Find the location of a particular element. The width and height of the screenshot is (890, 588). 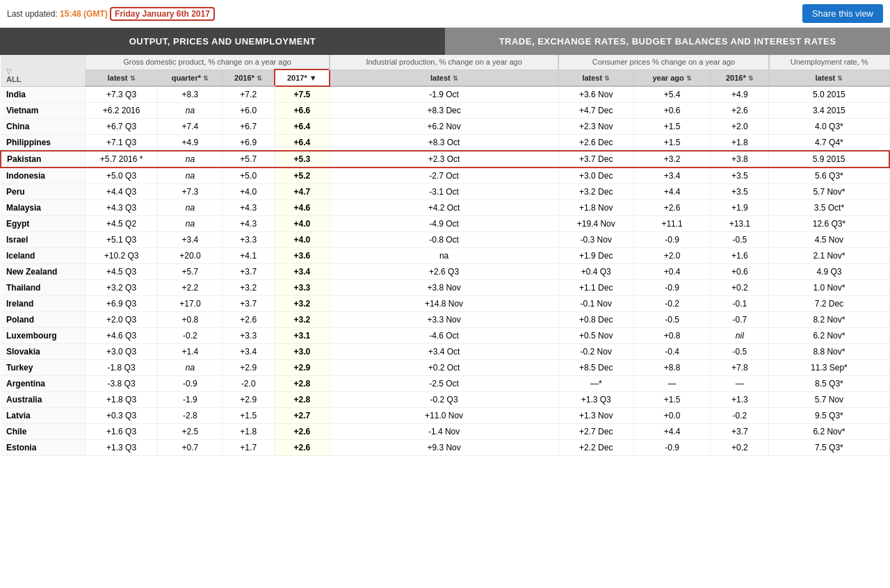

gdp-latest-cell: +5.0 Q3 is located at coordinates (121, 176).